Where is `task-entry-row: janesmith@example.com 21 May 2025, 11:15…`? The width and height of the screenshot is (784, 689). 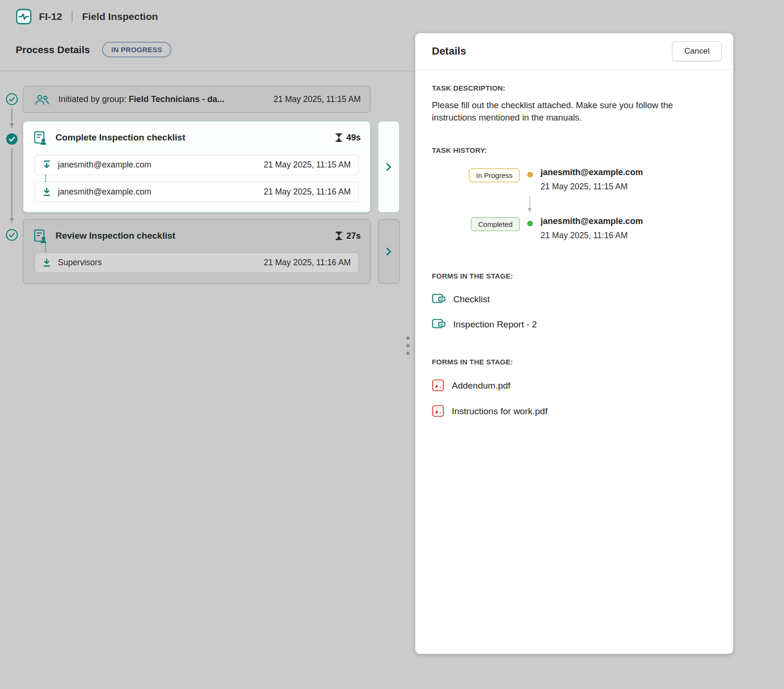 task-entry-row: janesmith@example.com 21 May 2025, 11:15… is located at coordinates (196, 165).